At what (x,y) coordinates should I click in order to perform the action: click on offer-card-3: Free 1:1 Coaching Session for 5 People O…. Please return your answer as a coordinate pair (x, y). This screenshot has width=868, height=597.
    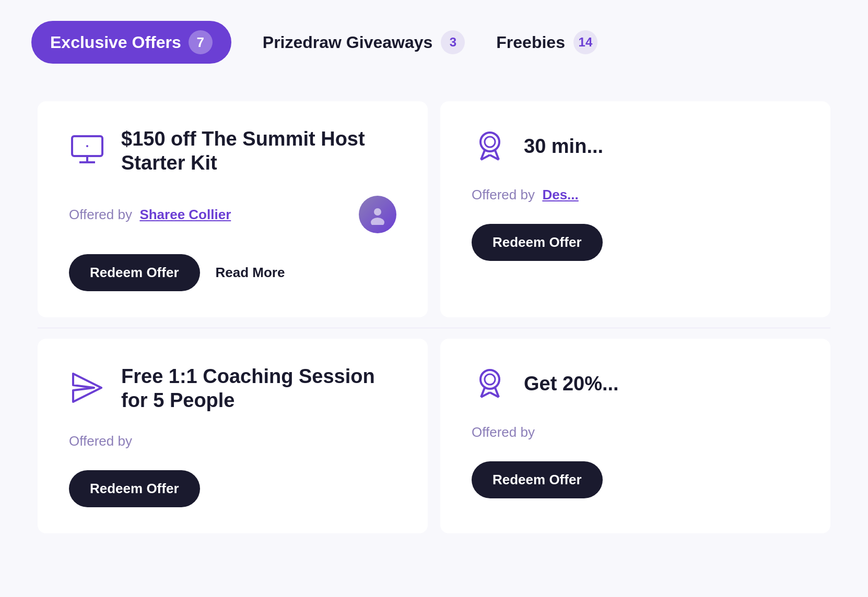
    Looking at the image, I should click on (233, 436).